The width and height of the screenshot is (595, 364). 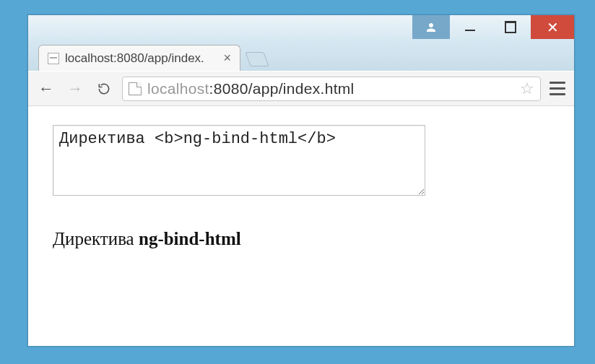 I want to click on minimize-button, so click(x=470, y=27).